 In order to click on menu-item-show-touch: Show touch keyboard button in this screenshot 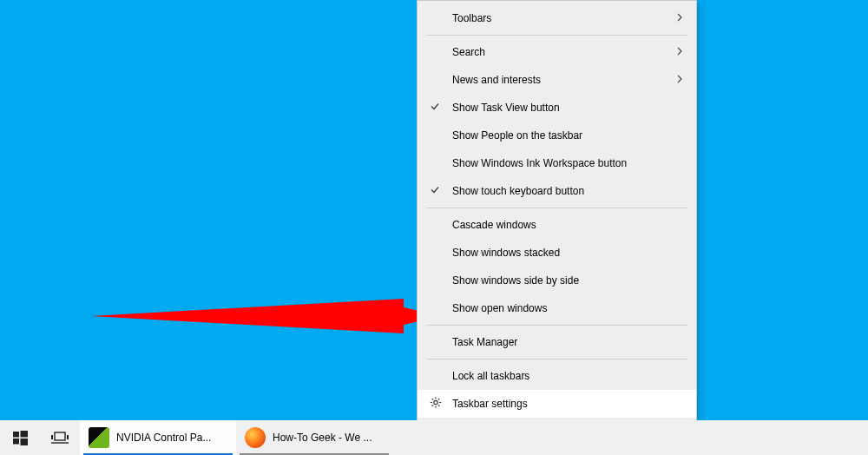, I will do `click(557, 191)`.